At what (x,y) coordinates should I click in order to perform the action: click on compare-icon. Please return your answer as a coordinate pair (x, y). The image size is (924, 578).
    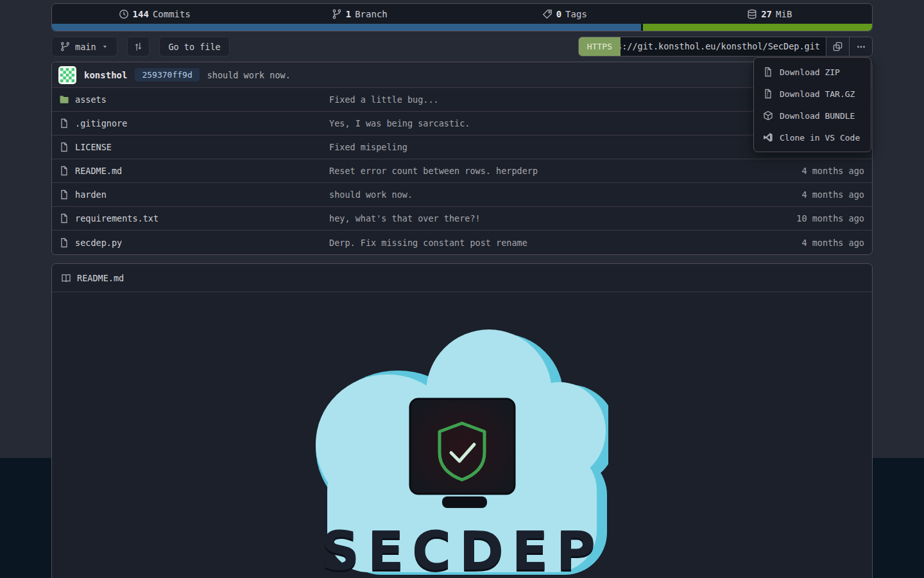
    Looking at the image, I should click on (139, 46).